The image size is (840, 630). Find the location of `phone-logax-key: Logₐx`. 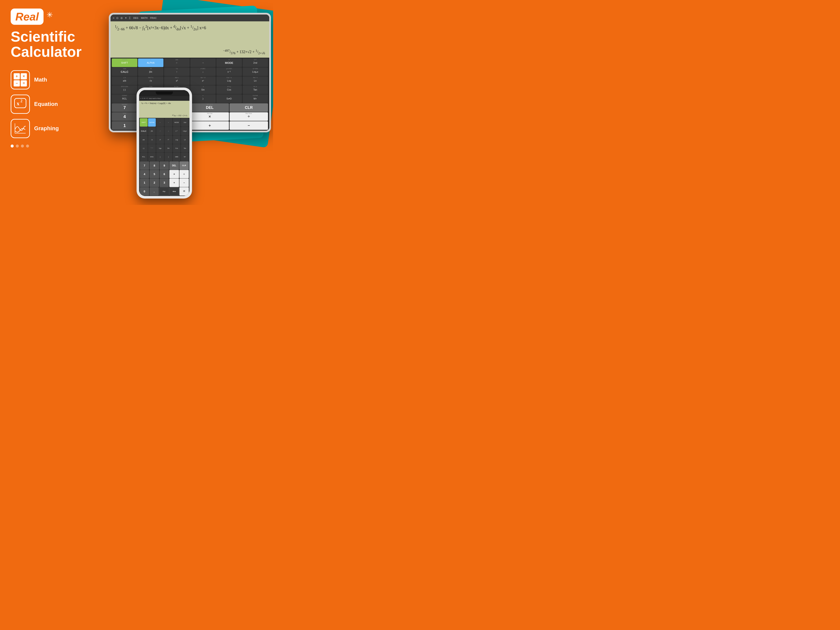

phone-logax-key: Logₐx is located at coordinates (185, 131).